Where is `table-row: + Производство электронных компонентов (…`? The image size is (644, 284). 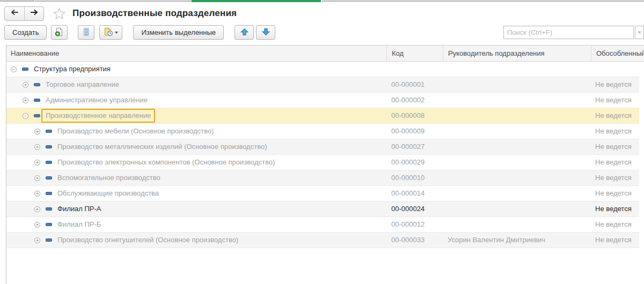 table-row: + Производство электронных компонентов (… is located at coordinates (323, 163).